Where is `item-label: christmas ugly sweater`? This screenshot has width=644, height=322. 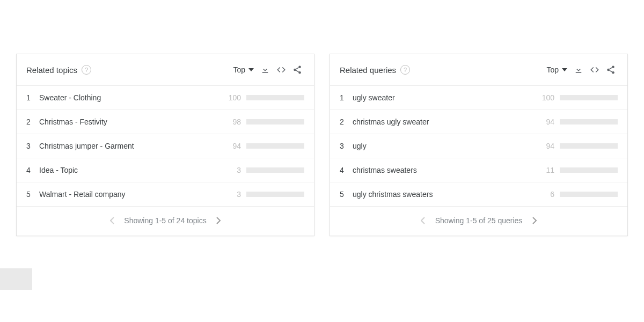
item-label: christmas ugly sweater is located at coordinates (442, 122).